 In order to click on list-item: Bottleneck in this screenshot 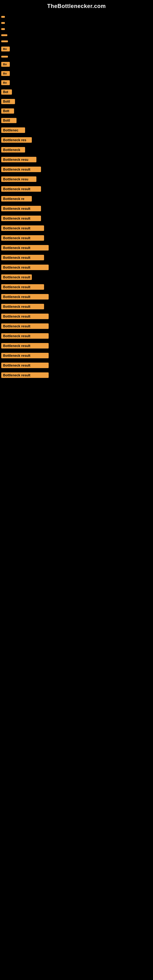, I will do `click(76, 150)`.